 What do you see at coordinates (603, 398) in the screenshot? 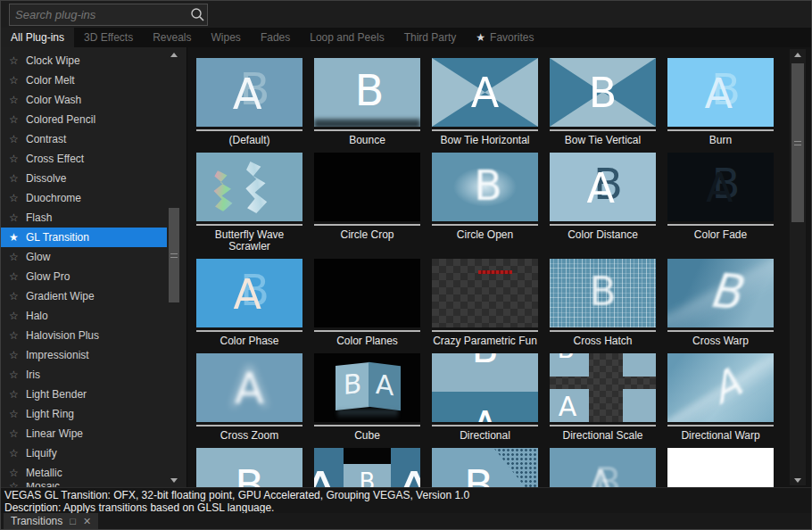
I see `transition-tile-directional-scale: BADirectional Scale` at bounding box center [603, 398].